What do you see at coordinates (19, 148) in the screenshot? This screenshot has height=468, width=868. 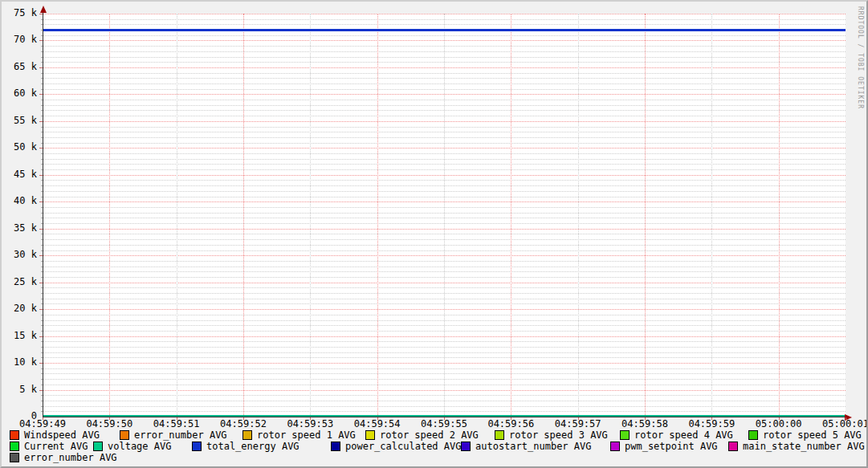 I see `y-axis-tick-label: 50 k` at bounding box center [19, 148].